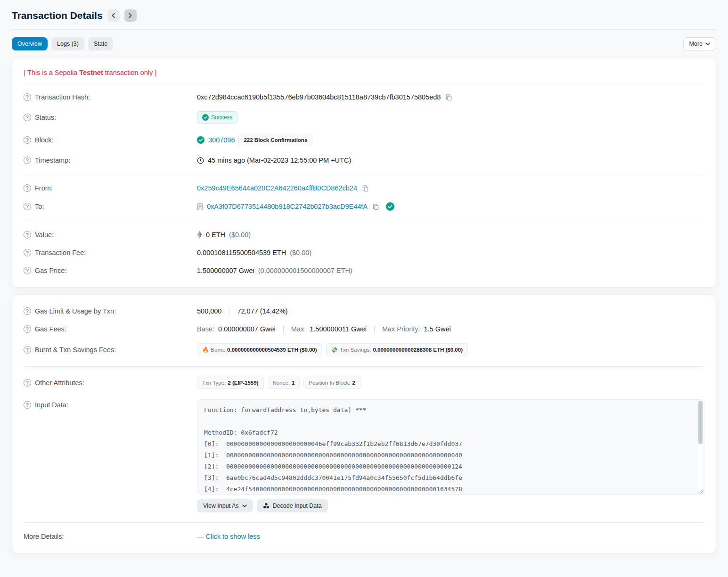 Image resolution: width=728 pixels, height=577 pixels. I want to click on input-data-box-wrap: Function: forward(address to,bytes data)…, so click(450, 447).